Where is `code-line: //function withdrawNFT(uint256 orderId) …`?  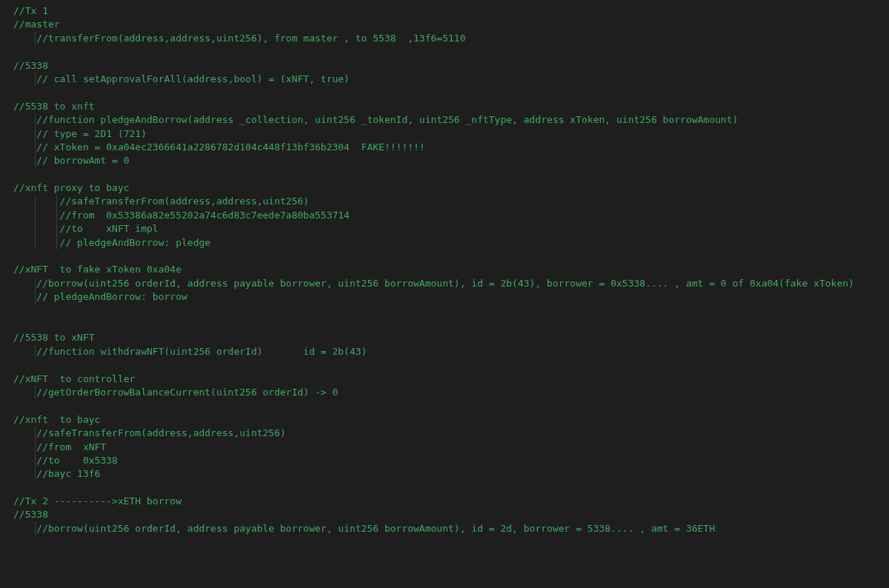
code-line: //function withdrawNFT(uint256 orderId) … is located at coordinates (451, 352).